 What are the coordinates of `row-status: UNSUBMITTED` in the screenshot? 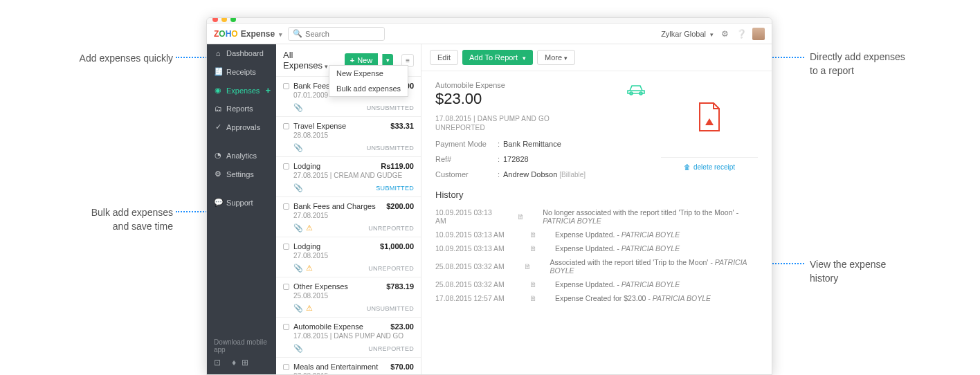 It's located at (390, 148).